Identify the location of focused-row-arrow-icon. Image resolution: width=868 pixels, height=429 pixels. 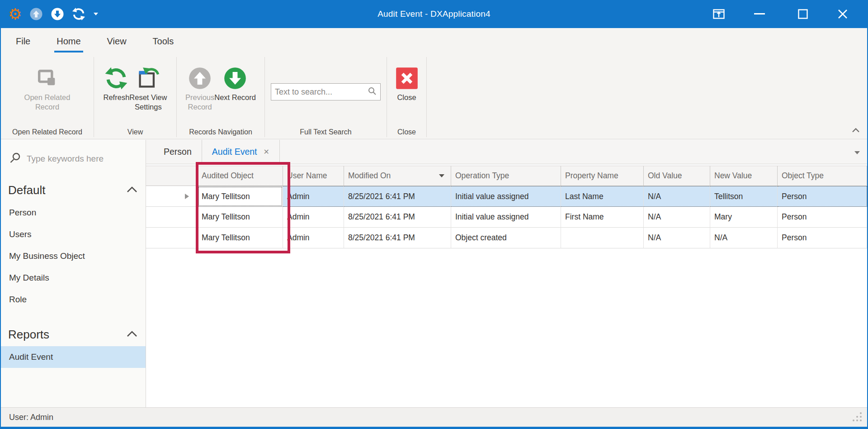
(187, 196).